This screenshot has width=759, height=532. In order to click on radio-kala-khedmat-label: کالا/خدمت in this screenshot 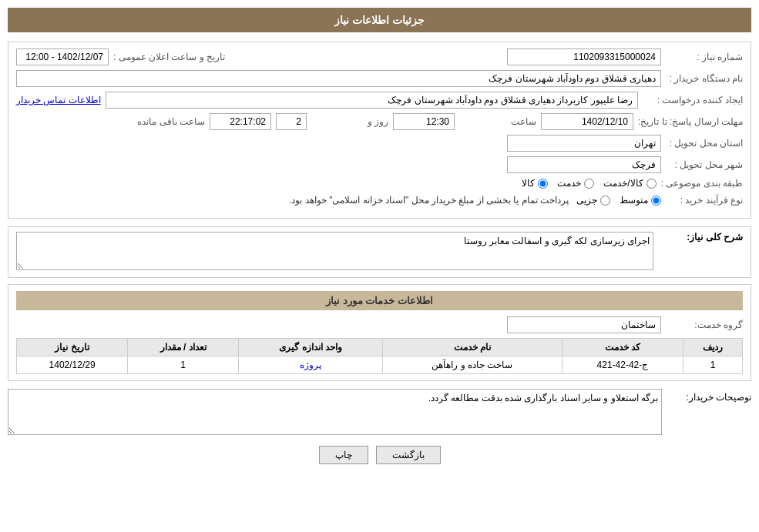, I will do `click(623, 183)`.